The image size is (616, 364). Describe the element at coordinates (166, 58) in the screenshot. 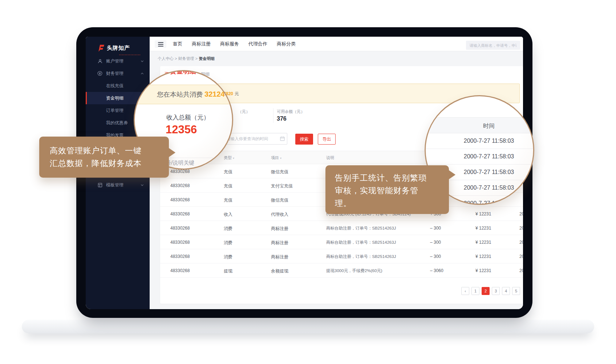

I see `breadcrumb-item-0: 个人中心` at that location.